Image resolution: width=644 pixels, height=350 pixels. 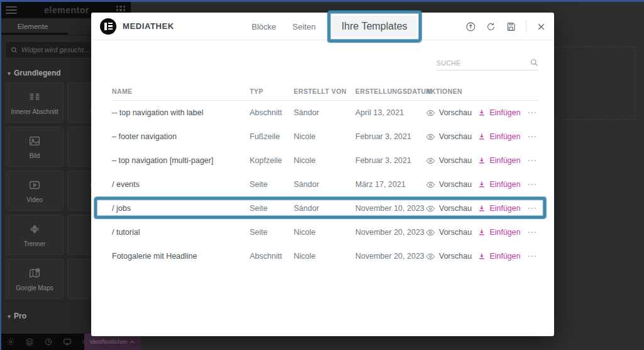 I want to click on tab-your-templates: Ihre Templates, so click(x=375, y=26).